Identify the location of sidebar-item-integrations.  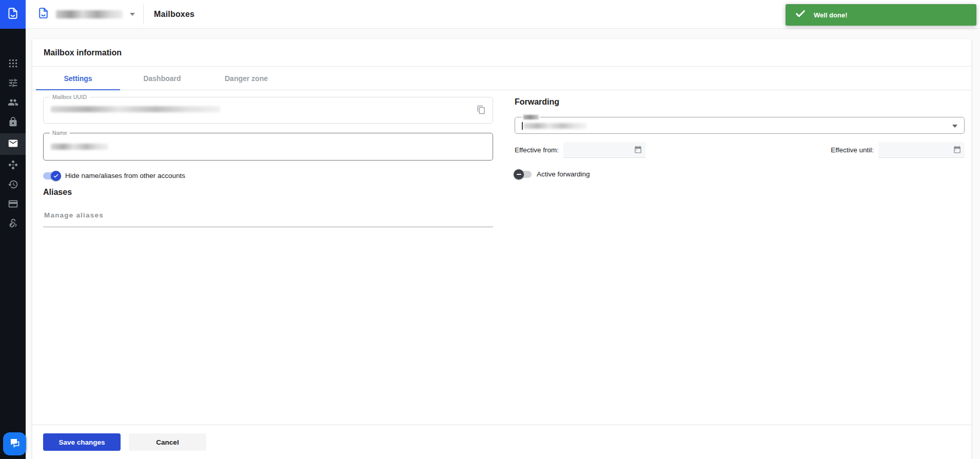
(13, 166).